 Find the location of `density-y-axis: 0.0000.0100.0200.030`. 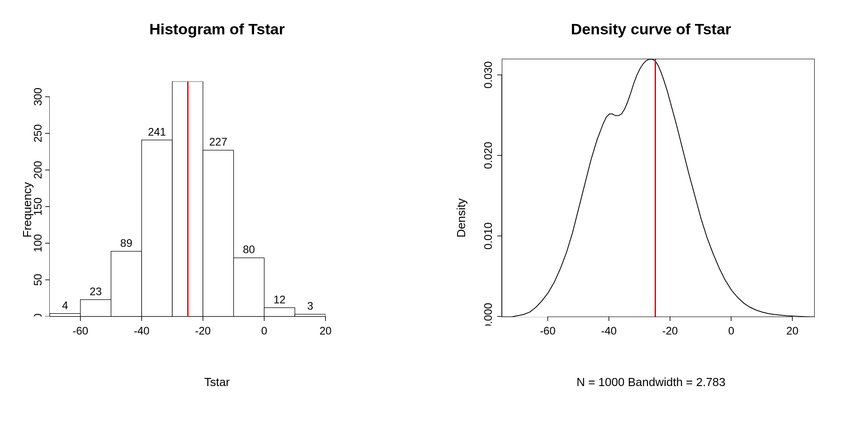

density-y-axis: 0.0000.0100.0200.030 is located at coordinates (468, 163).